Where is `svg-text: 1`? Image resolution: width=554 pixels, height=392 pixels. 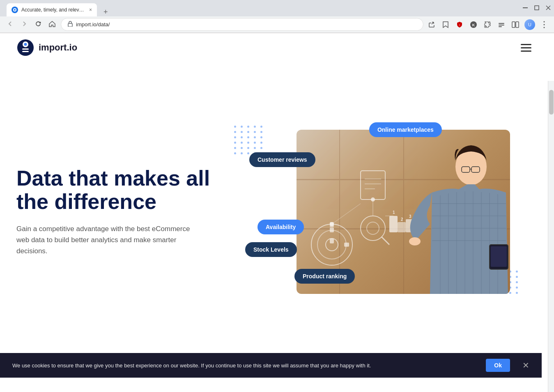 svg-text: 1 is located at coordinates (394, 213).